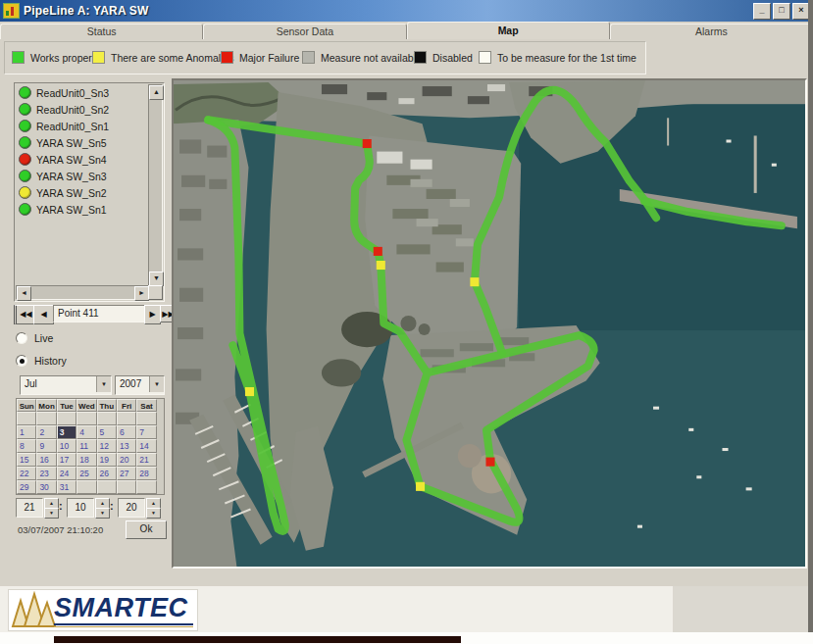  What do you see at coordinates (141, 294) in the screenshot?
I see `scroll-right-icon: ►` at bounding box center [141, 294].